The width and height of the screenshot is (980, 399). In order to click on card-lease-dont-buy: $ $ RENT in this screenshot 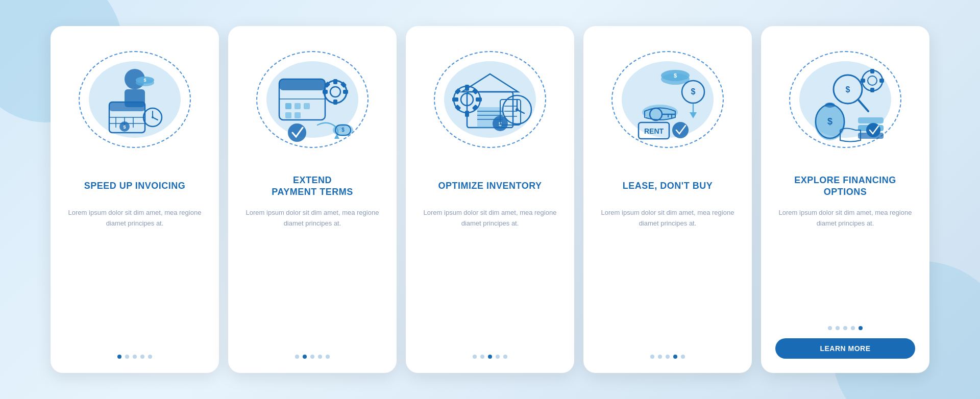, I will do `click(668, 199)`.